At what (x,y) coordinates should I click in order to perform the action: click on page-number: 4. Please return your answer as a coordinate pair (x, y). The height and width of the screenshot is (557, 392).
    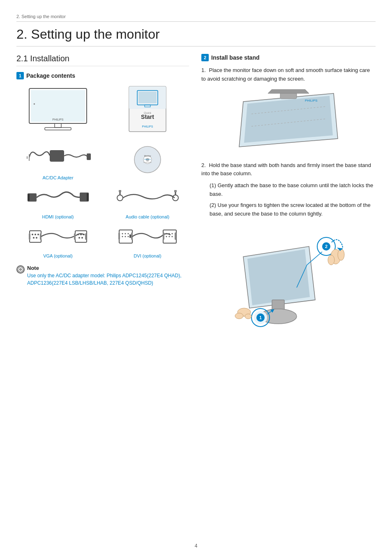
    Looking at the image, I should click on (196, 546).